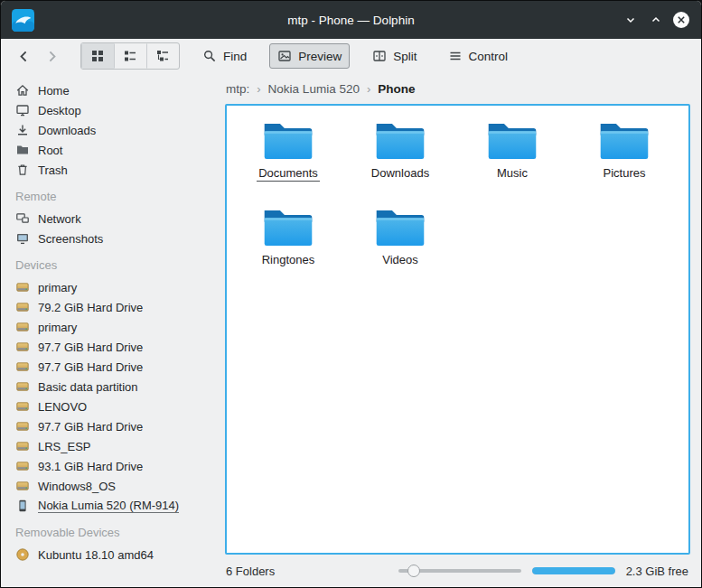  What do you see at coordinates (98, 56) in the screenshot?
I see `icons-view-button` at bounding box center [98, 56].